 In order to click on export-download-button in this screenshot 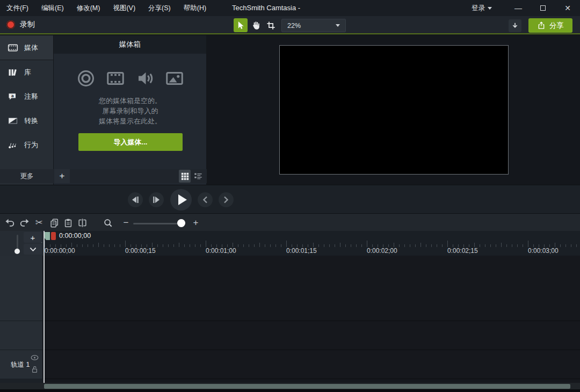, I will do `click(515, 26)`.